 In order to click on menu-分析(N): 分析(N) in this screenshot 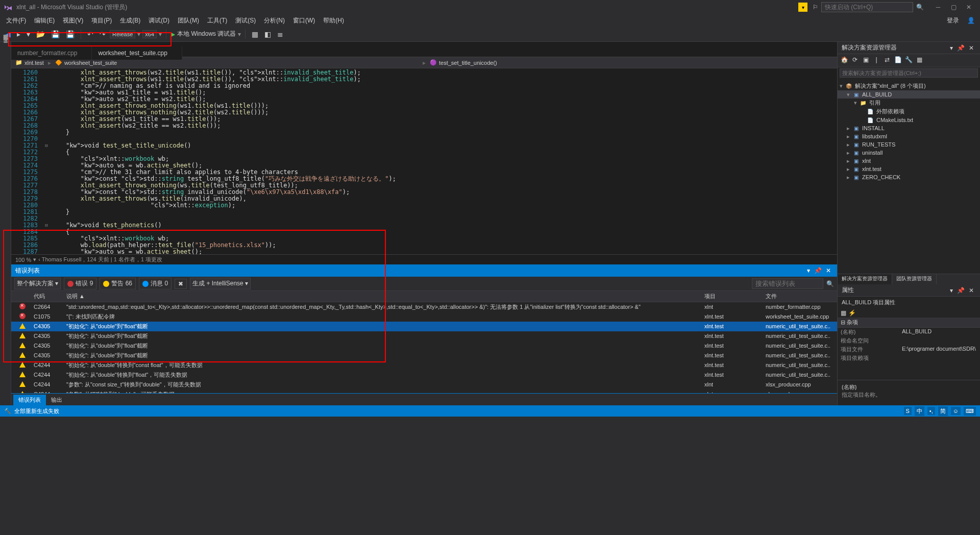, I will do `click(275, 20)`.